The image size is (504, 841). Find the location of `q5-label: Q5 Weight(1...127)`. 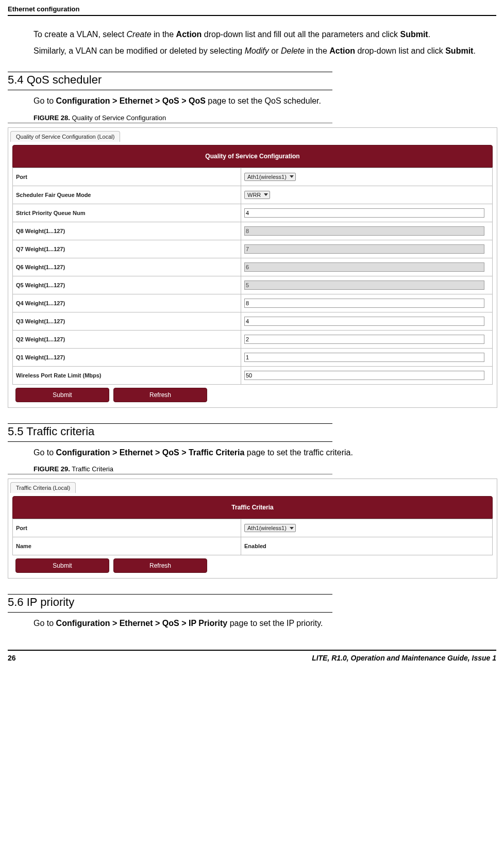

q5-label: Q5 Weight(1...127) is located at coordinates (127, 285).